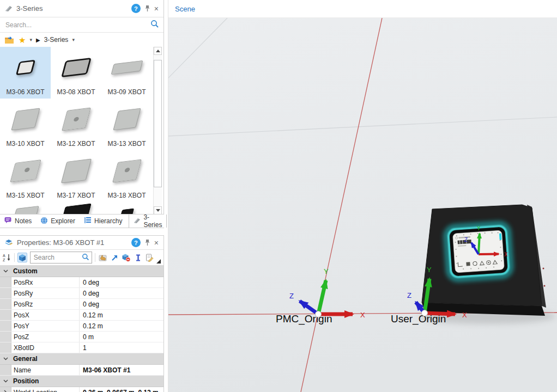  What do you see at coordinates (46, 282) in the screenshot?
I see `property-label: PosRx` at bounding box center [46, 282].